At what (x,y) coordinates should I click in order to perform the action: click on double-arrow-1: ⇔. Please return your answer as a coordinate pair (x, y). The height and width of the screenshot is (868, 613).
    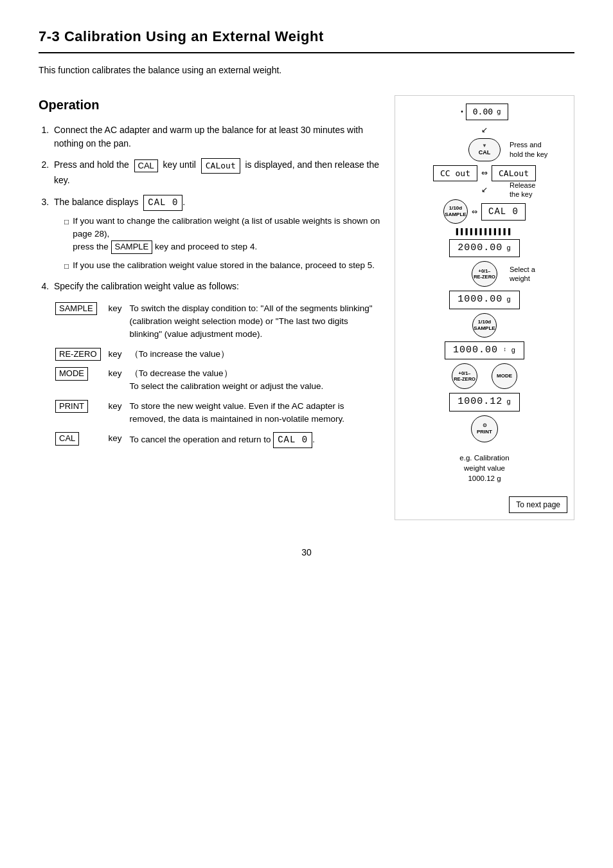
    Looking at the image, I should click on (484, 173).